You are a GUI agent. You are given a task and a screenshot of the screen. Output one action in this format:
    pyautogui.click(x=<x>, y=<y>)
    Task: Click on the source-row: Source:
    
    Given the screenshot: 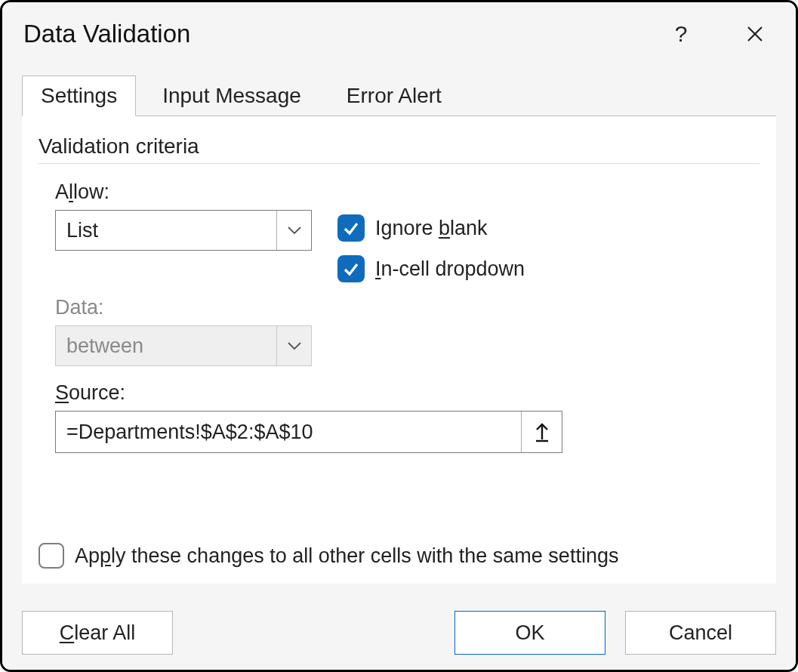 What is the action you would take?
    pyautogui.click(x=408, y=417)
    